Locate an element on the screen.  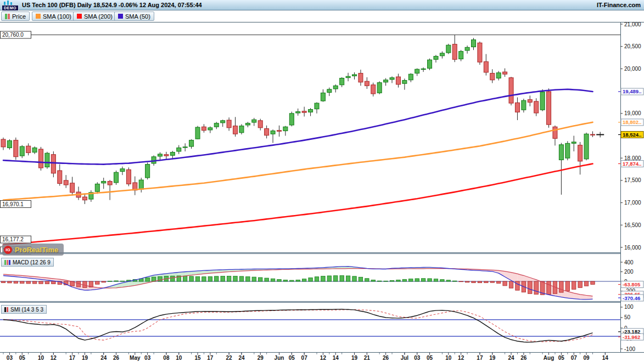
svg-text: 18,802.. is located at coordinates (632, 122).